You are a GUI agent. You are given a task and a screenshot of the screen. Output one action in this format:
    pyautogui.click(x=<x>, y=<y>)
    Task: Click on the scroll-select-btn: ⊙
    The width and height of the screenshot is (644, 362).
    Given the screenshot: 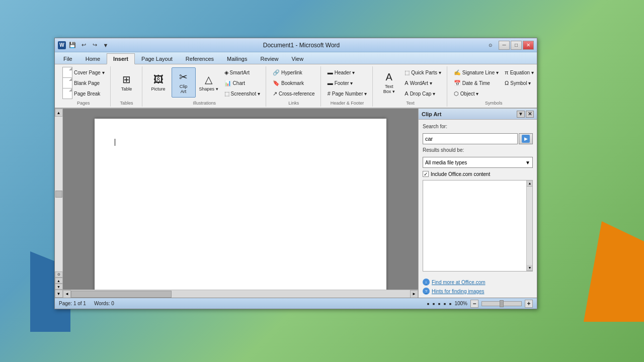 What is the action you would take?
    pyautogui.click(x=59, y=275)
    